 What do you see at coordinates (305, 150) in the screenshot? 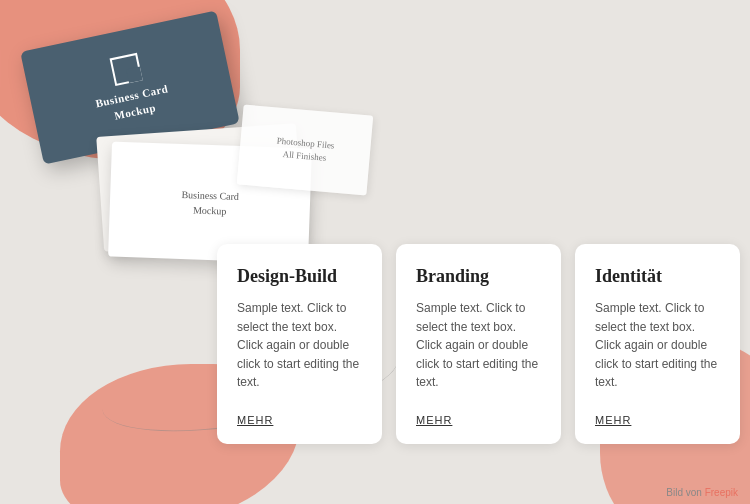
I see `photoshop-label-card: Photoshop FilesAll Finishes` at bounding box center [305, 150].